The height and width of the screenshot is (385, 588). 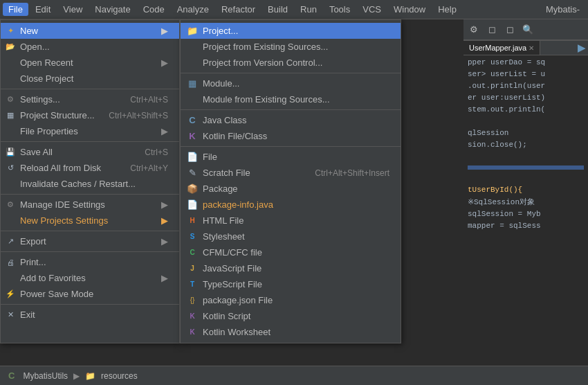 I want to click on editor-tab-usermapper: UserMapper.java ✕, so click(x=502, y=48).